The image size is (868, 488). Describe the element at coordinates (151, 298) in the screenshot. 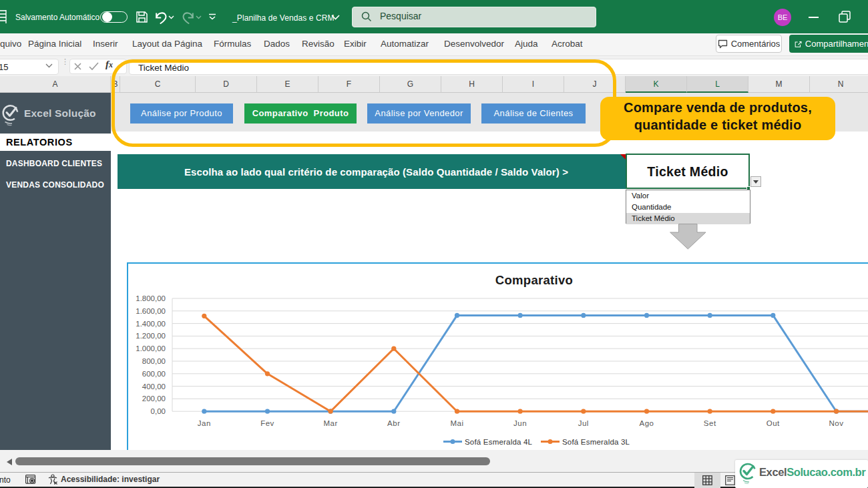

I see `svg-text: 1.800,00` at that location.